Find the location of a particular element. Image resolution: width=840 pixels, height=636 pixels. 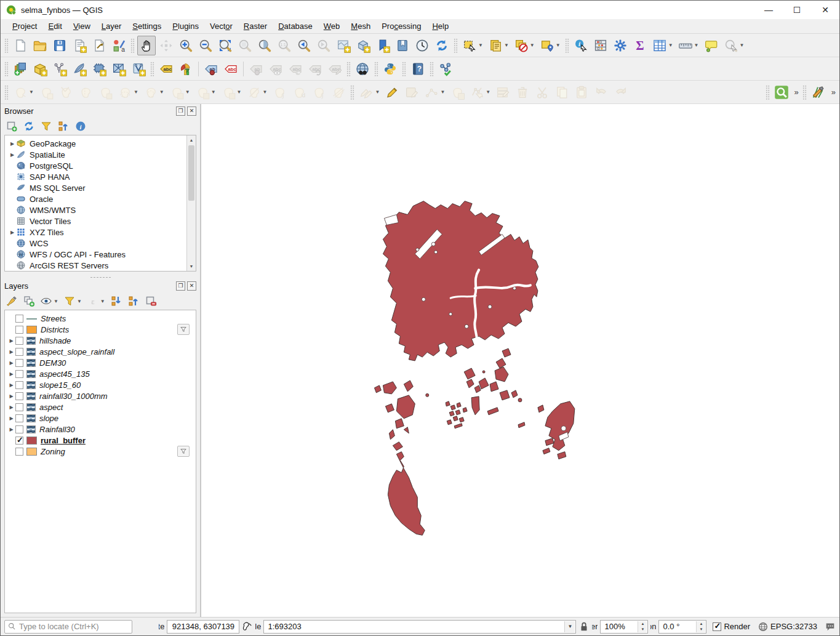

paste-features-button is located at coordinates (582, 92).